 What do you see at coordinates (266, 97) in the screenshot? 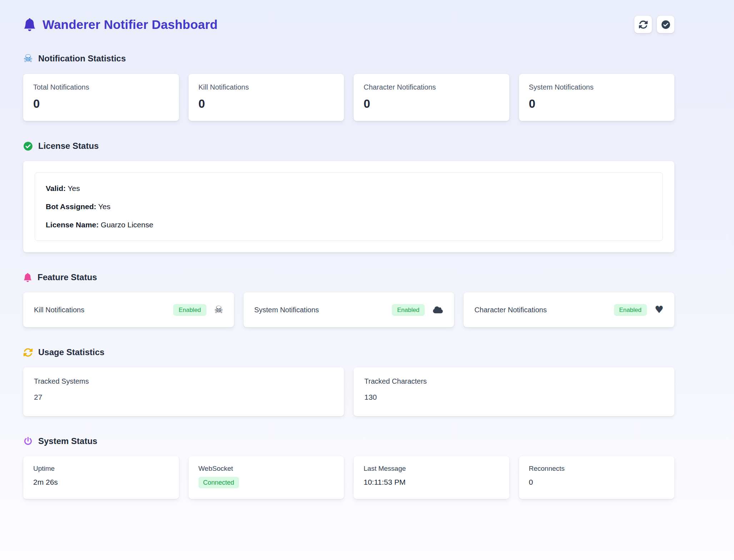
I see `stat-card-kill-notifications: Kill Notifications 0` at bounding box center [266, 97].